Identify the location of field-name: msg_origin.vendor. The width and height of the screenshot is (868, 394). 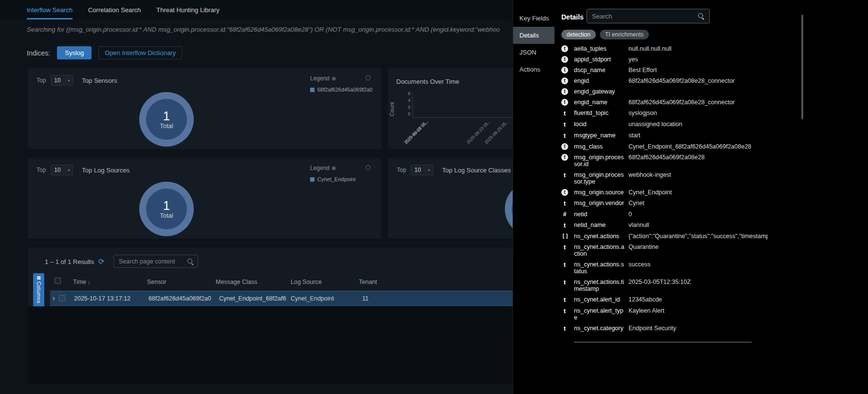
(601, 203).